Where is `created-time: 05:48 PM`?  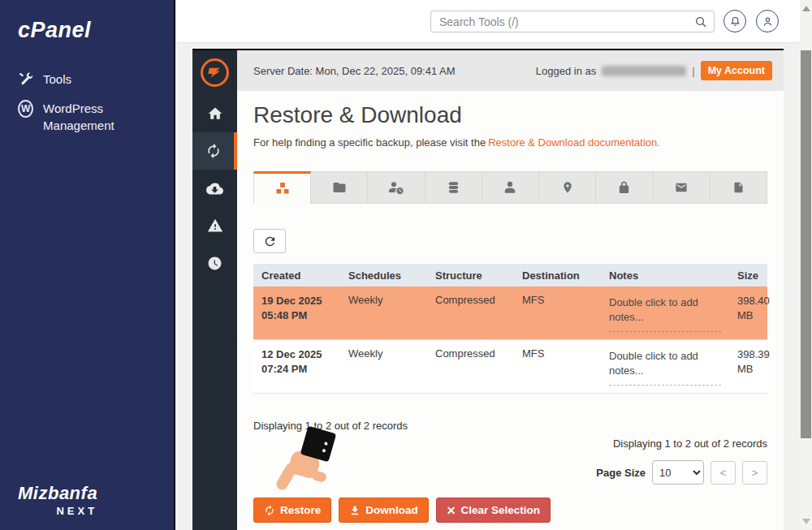 created-time: 05:48 PM is located at coordinates (297, 316).